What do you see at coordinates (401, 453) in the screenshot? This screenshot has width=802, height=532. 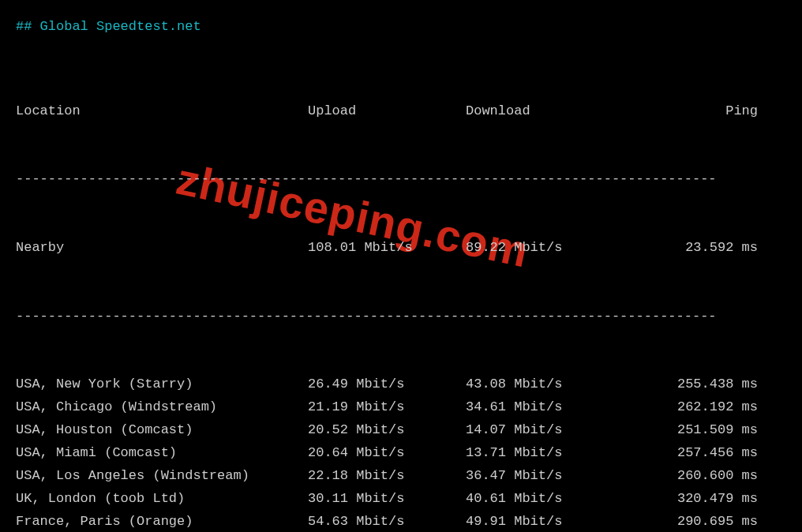 I see `table-row: USA, Miami (Comcast)20.64 Mbit/s13.71 Mb…` at bounding box center [401, 453].